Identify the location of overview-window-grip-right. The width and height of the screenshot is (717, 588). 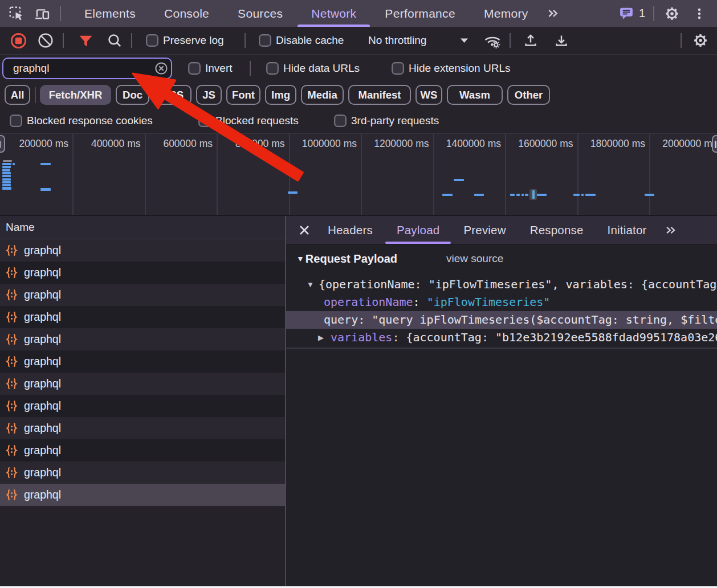
(715, 144).